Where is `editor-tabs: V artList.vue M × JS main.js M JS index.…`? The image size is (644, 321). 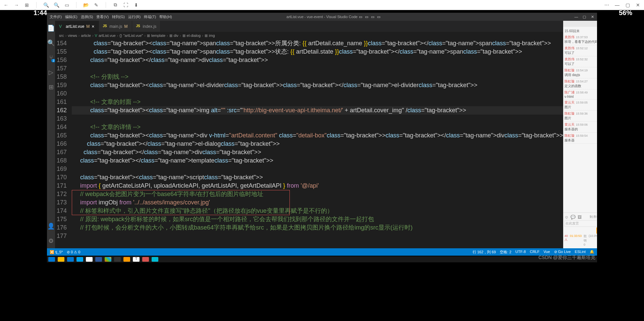
editor-tabs: V artList.vue M × JS main.js M JS index.… is located at coordinates (309, 26).